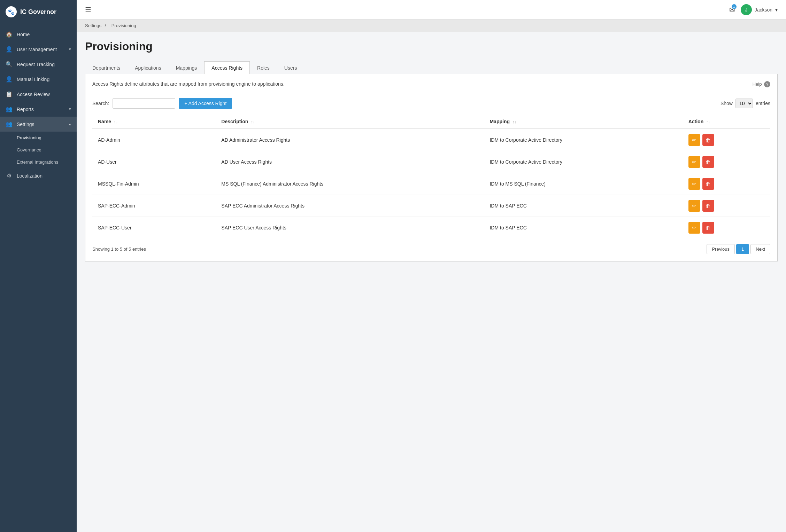 The image size is (786, 532). Describe the element at coordinates (734, 7) in the screenshot. I see `notification-badge: 1` at that location.